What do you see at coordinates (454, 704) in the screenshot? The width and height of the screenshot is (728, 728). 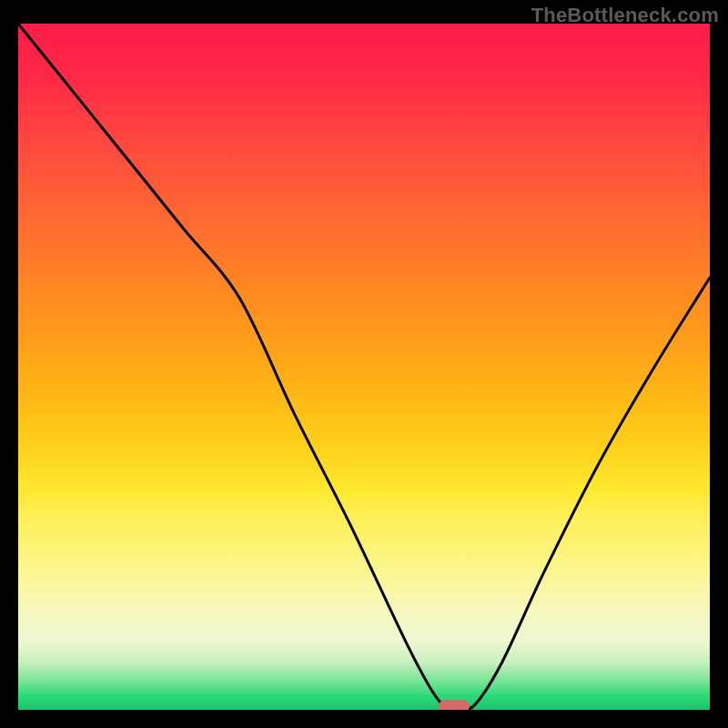 I see `optimum-marker` at bounding box center [454, 704].